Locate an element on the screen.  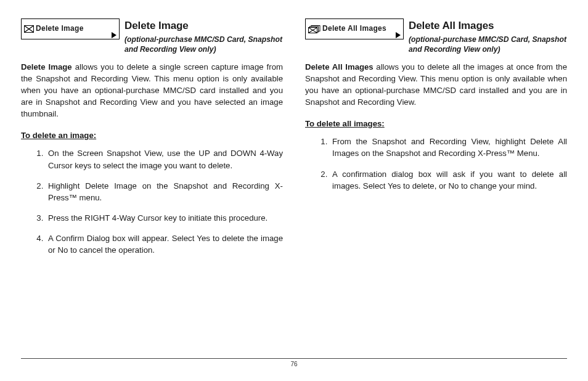
delete-all-images-menu-box: Delete All Images is located at coordinates (354, 29).